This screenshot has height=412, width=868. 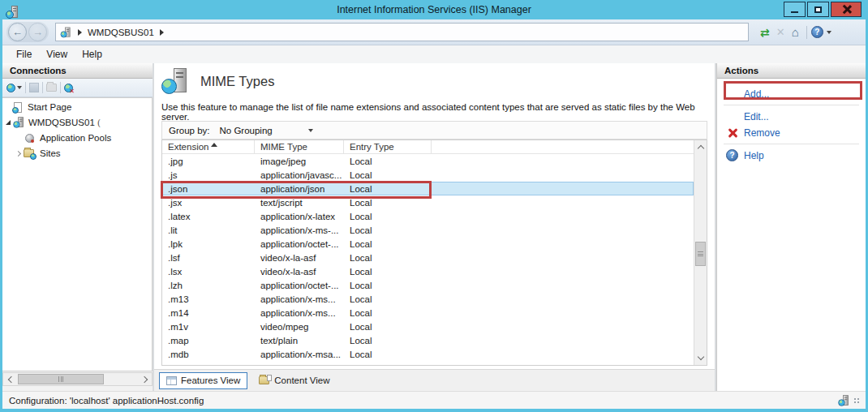 I want to click on connection-dropdown-icon, so click(x=19, y=88).